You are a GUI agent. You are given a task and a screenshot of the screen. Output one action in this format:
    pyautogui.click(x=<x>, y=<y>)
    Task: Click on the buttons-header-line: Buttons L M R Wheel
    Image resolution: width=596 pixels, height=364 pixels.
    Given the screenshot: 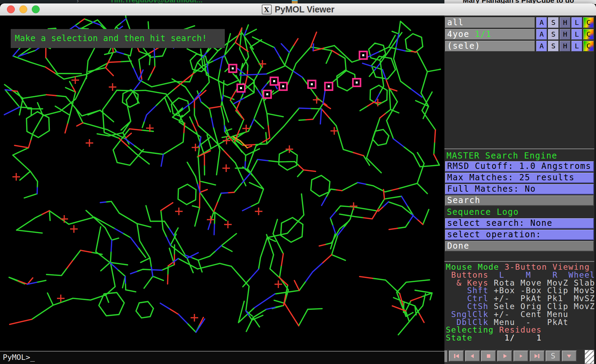 What is the action you would take?
    pyautogui.click(x=521, y=275)
    